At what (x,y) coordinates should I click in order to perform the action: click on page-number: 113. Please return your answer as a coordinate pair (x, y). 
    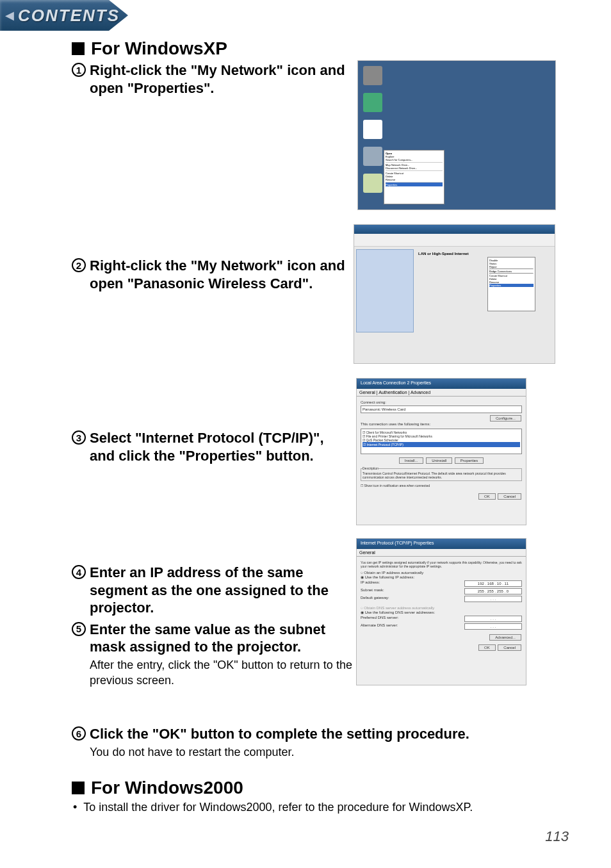
    Looking at the image, I should click on (557, 837).